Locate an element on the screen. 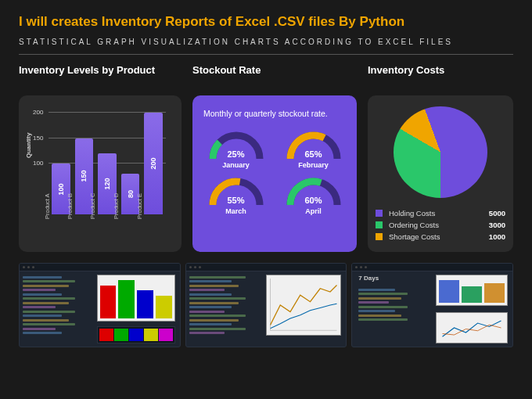 This screenshot has width=532, height=399. col-stockout-rate: Stockout Rate Monthly or quarterly stock… is located at coordinates (275, 158).